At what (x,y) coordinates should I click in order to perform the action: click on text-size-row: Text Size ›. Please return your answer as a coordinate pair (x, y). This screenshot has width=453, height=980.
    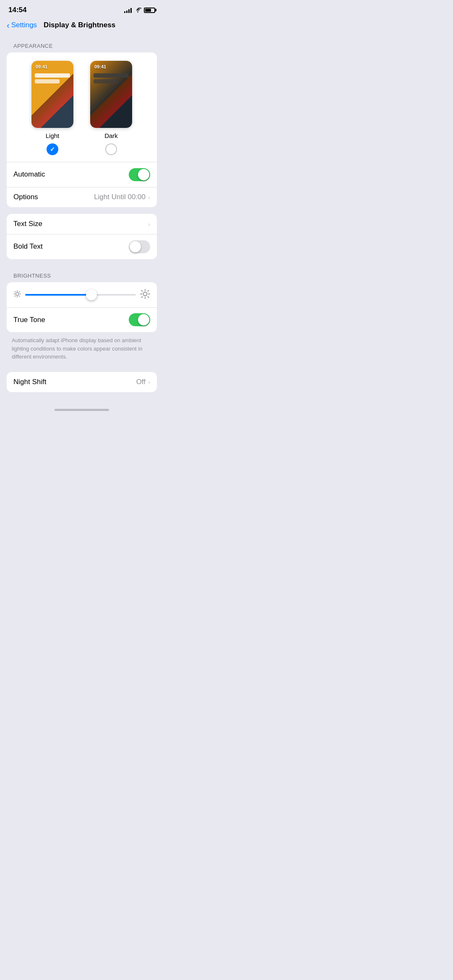
    Looking at the image, I should click on (82, 224).